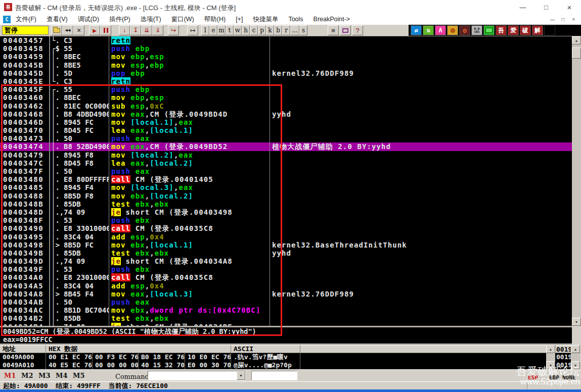  What do you see at coordinates (465, 30) in the screenshot?
I see `target-button: ◎` at bounding box center [465, 30].